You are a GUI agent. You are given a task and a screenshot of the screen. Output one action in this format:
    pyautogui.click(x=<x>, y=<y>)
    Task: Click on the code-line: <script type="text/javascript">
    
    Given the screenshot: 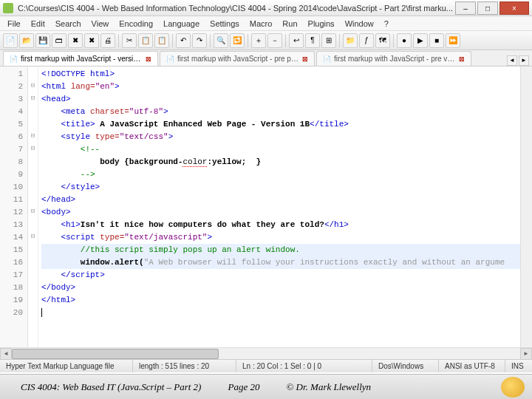 What is the action you would take?
    pyautogui.click(x=285, y=238)
    